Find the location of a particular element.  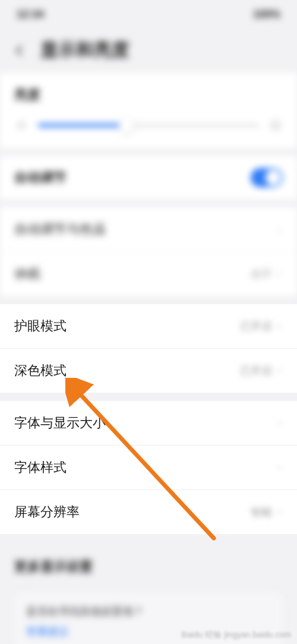

row-value-text: 永不 is located at coordinates (261, 274).